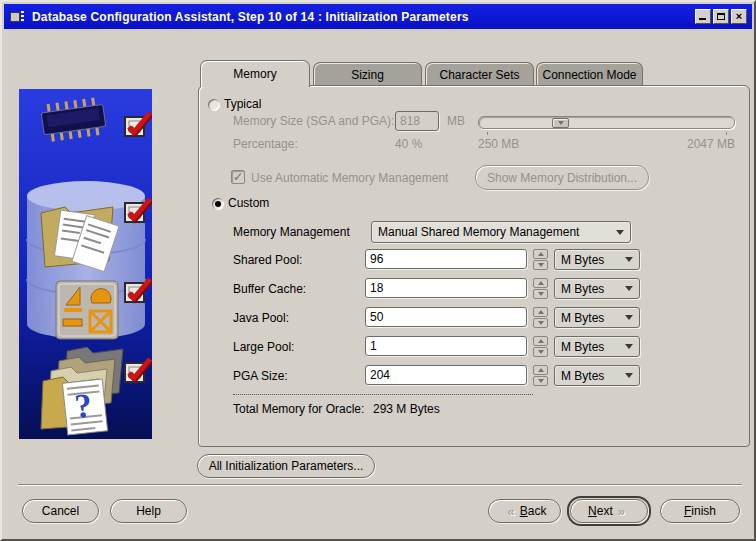  What do you see at coordinates (378, 16) in the screenshot?
I see `title-bar: Database Configuration Assistant, Step 1…` at bounding box center [378, 16].